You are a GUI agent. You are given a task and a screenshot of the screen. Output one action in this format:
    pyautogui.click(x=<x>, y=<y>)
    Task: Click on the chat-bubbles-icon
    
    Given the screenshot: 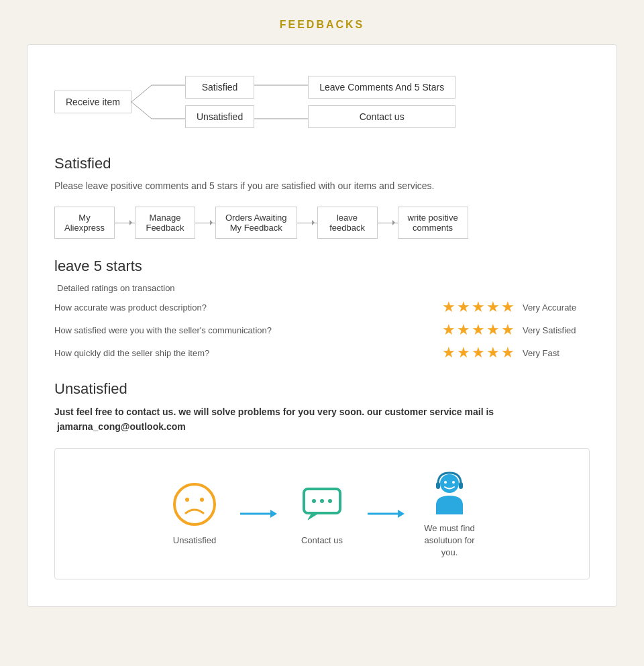 What is the action you would take?
    pyautogui.click(x=322, y=504)
    